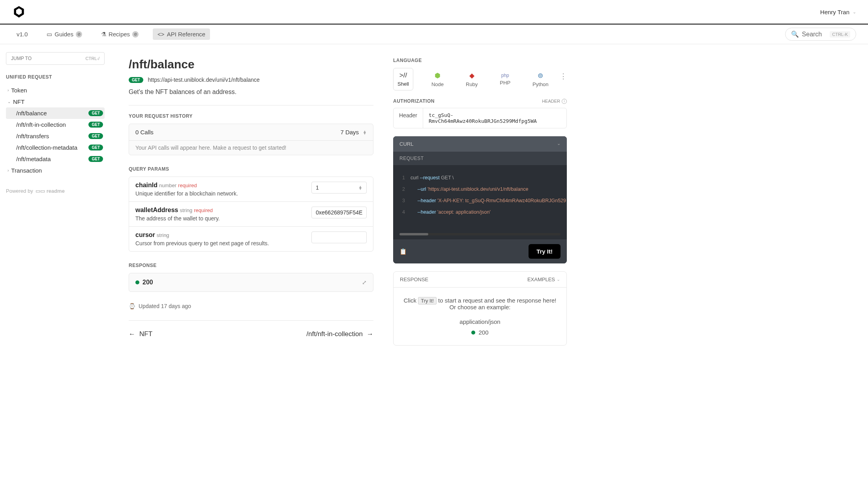 This screenshot has height=502, width=868. What do you see at coordinates (563, 74) in the screenshot?
I see `lang-more-icon: ⋮` at bounding box center [563, 74].